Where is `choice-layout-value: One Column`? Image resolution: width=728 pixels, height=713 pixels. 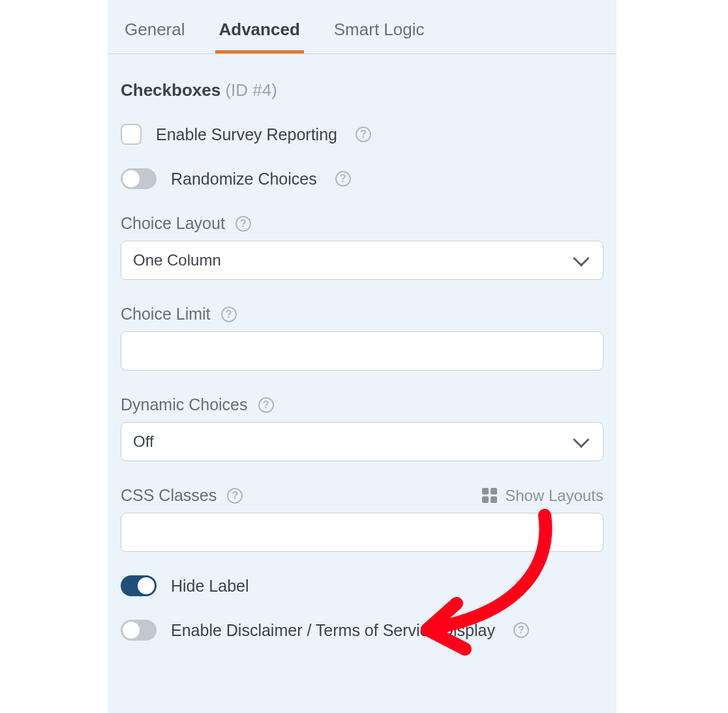
choice-layout-value: One Column is located at coordinates (177, 260).